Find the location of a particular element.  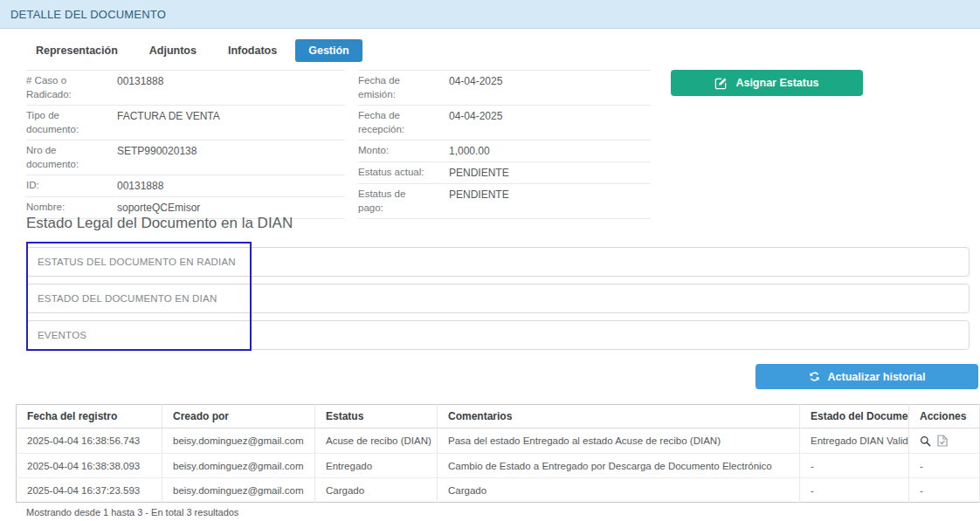

tab-bar: Representación Adjuntos Infodatos Gestió… is located at coordinates (192, 51).